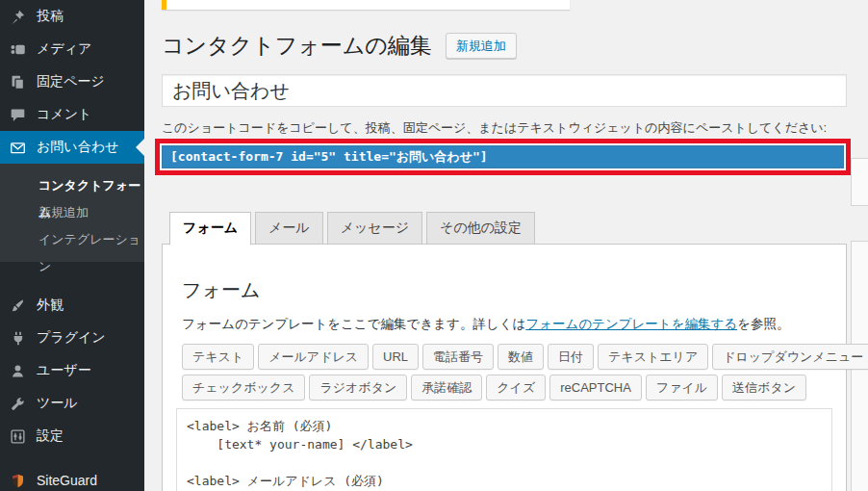 This screenshot has width=868, height=491. Describe the element at coordinates (504, 450) in the screenshot. I see `form-template-textarea: <label> お名前 (必須) [text* your-name] </lab…` at that location.